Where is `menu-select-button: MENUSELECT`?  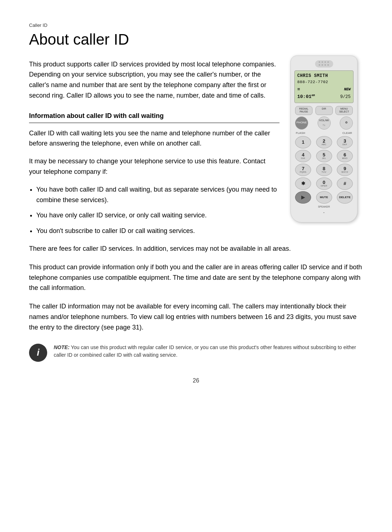
menu-select-button: MENUSELECT is located at coordinates (344, 110).